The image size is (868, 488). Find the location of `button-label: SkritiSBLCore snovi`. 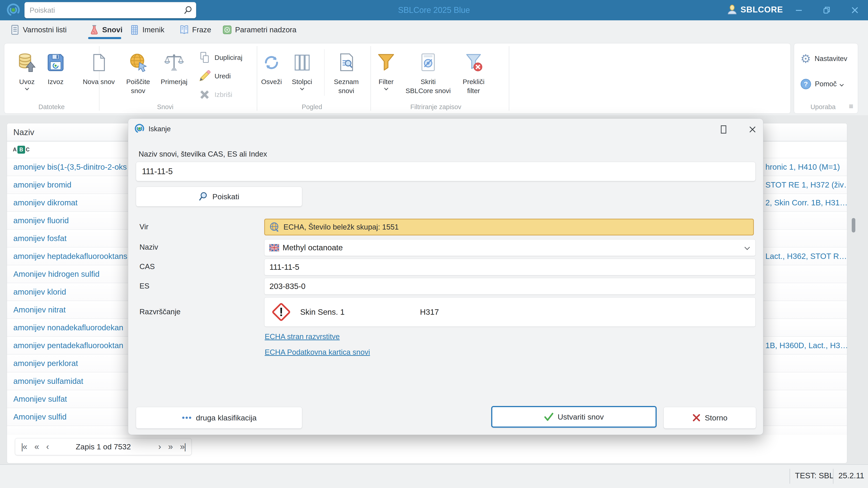

button-label: SkritiSBLCore snovi is located at coordinates (428, 86).